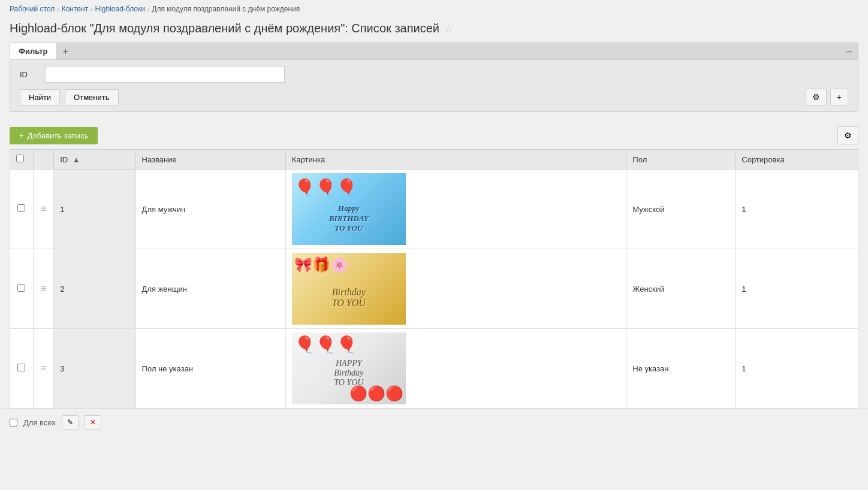  I want to click on row2-gender-cell: Женский, so click(681, 289).